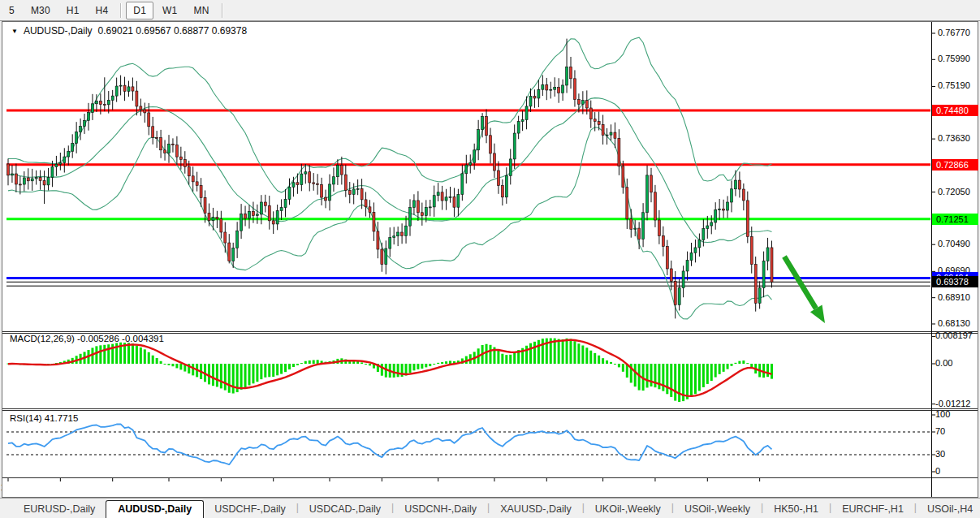 The width and height of the screenshot is (980, 518). Describe the element at coordinates (796, 510) in the screenshot. I see `chart-tab-hk50-h1: HK50-,H1` at that location.